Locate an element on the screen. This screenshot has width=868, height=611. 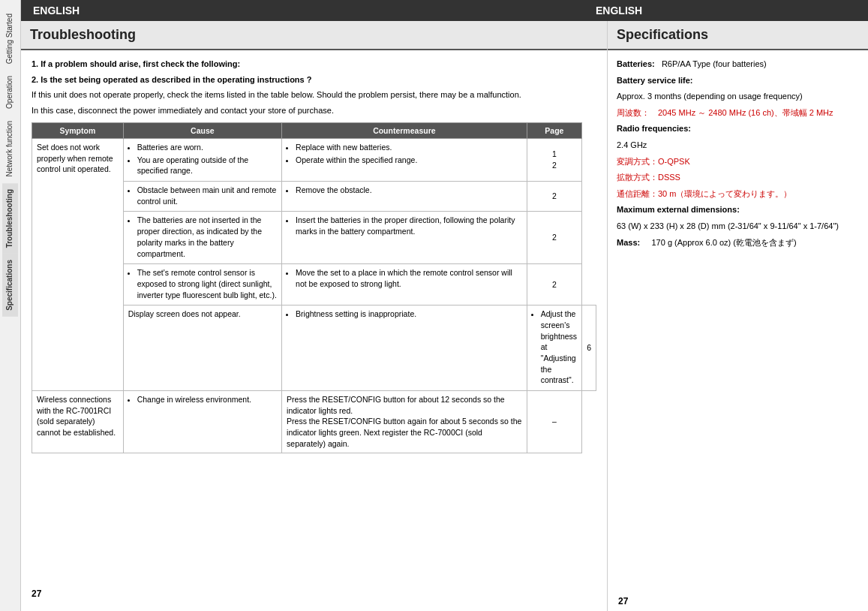
sidebar-item-network-function: Network function is located at coordinates (11, 149).